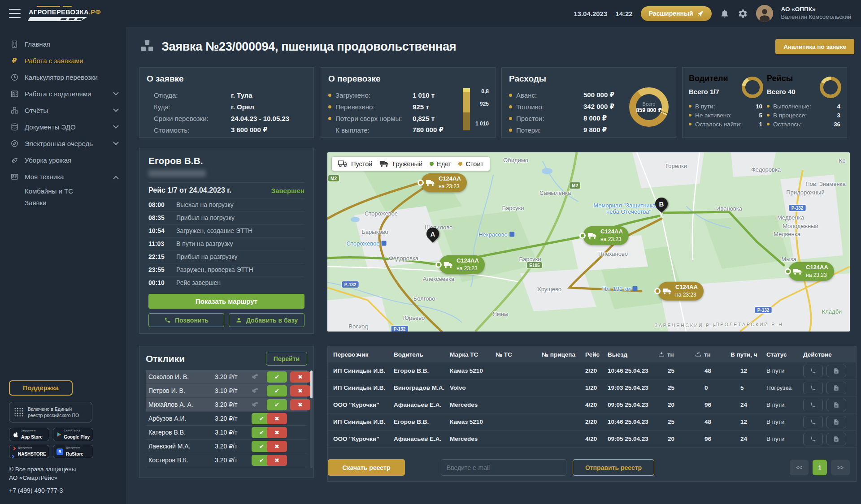 This screenshot has height=504, width=861. What do you see at coordinates (63, 177) in the screenshot?
I see `sidebar-item-my-equipment: Моя техника` at bounding box center [63, 177].